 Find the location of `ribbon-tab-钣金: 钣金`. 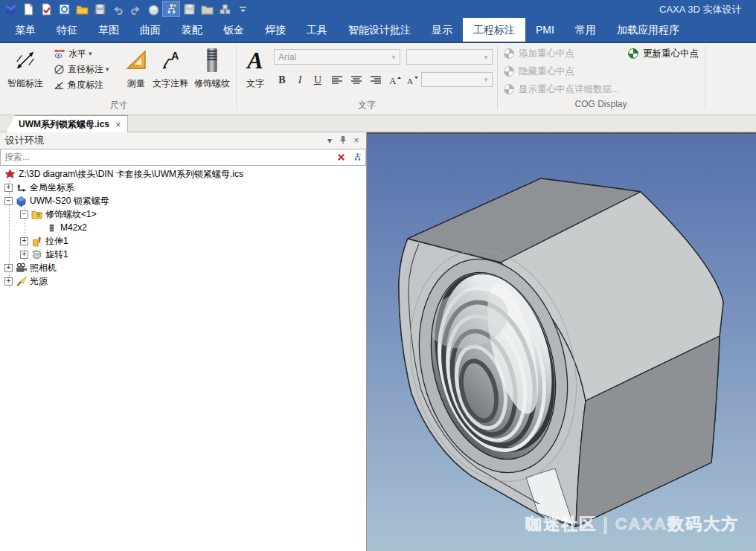

ribbon-tab-钣金: 钣金 is located at coordinates (234, 30).